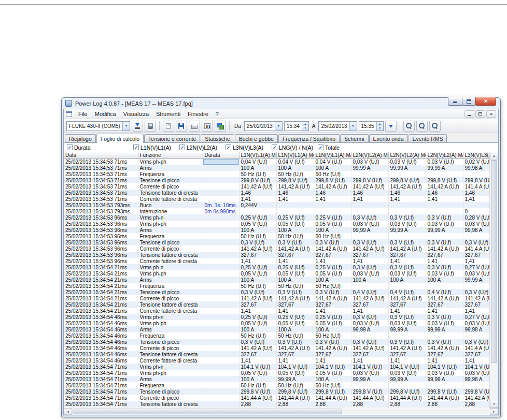 The height and width of the screenshot is (420, 507). I want to click on spin-up-icon: ▲, so click(305, 124).